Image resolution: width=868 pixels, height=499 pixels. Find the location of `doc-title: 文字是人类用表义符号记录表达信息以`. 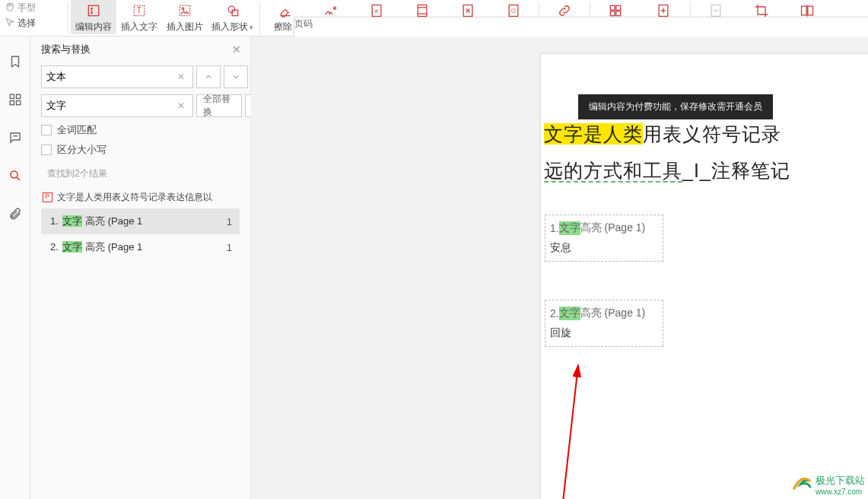

doc-title: 文字是人类用表义符号记录表达信息以 is located at coordinates (148, 198).